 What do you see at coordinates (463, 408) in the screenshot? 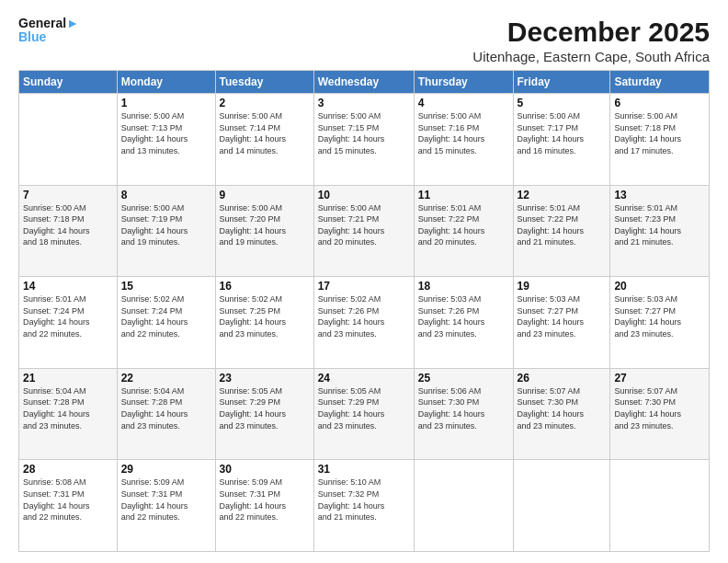
I see `day-info: Sunrise: 5:06 AMSunset: 7:30 PMDaylight:…` at bounding box center [463, 408].